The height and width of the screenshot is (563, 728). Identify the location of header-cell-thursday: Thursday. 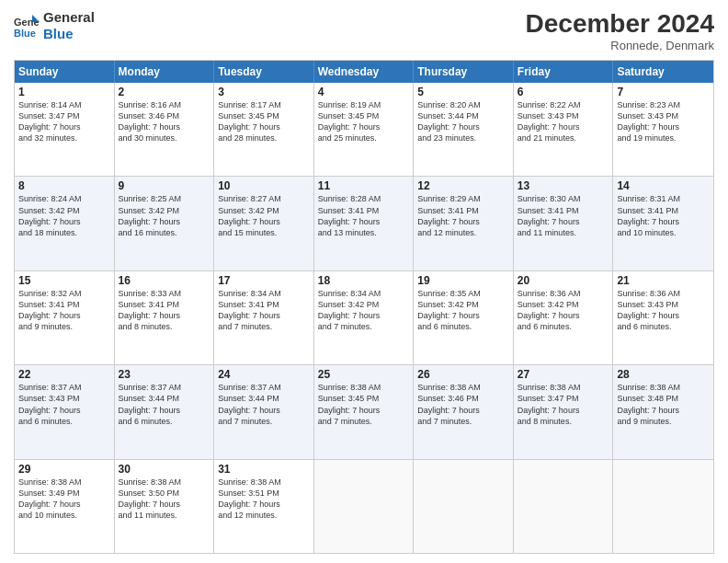
(463, 72).